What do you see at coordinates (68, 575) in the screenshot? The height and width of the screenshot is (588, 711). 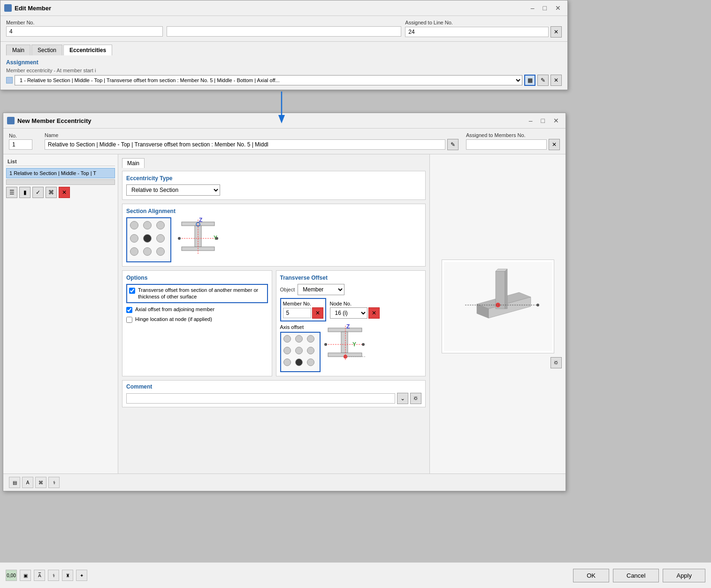 I see `bottom-tool-5: ♜` at bounding box center [68, 575].